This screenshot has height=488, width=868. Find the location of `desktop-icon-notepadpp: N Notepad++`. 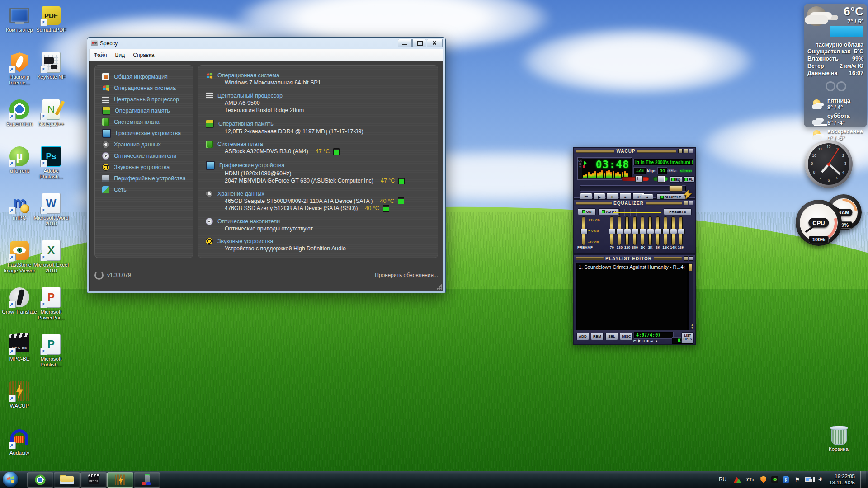

desktop-icon-notepadpp: N Notepad++ is located at coordinates (51, 113).